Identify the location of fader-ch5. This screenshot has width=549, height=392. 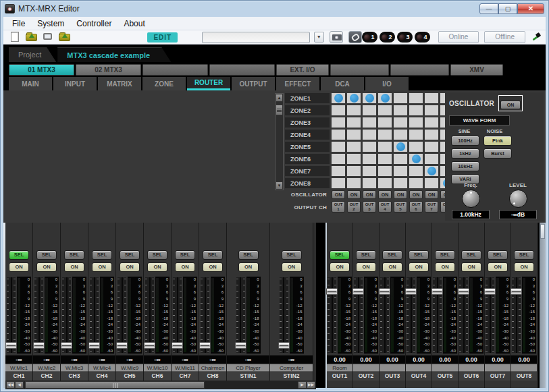
(122, 315).